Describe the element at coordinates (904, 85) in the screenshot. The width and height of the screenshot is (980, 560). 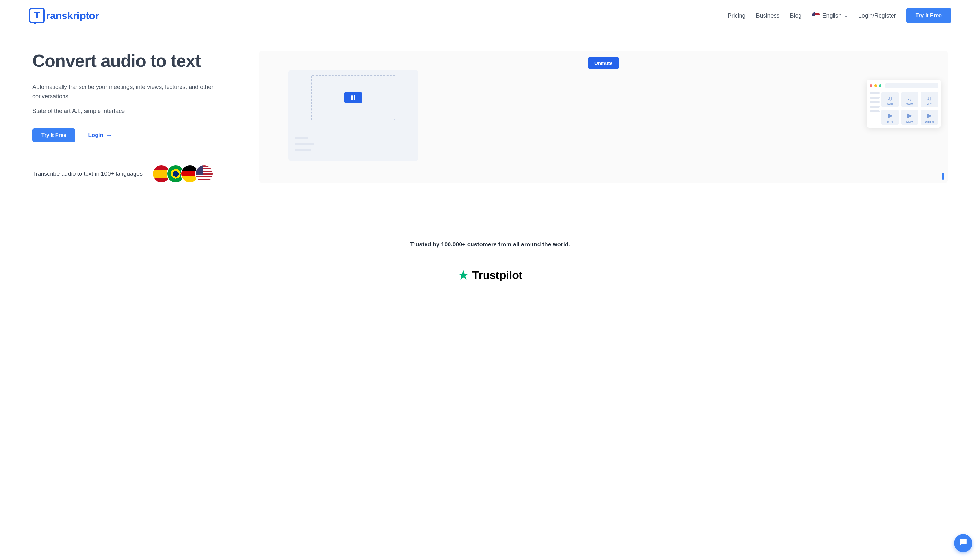
I see `browser-titlebar` at that location.